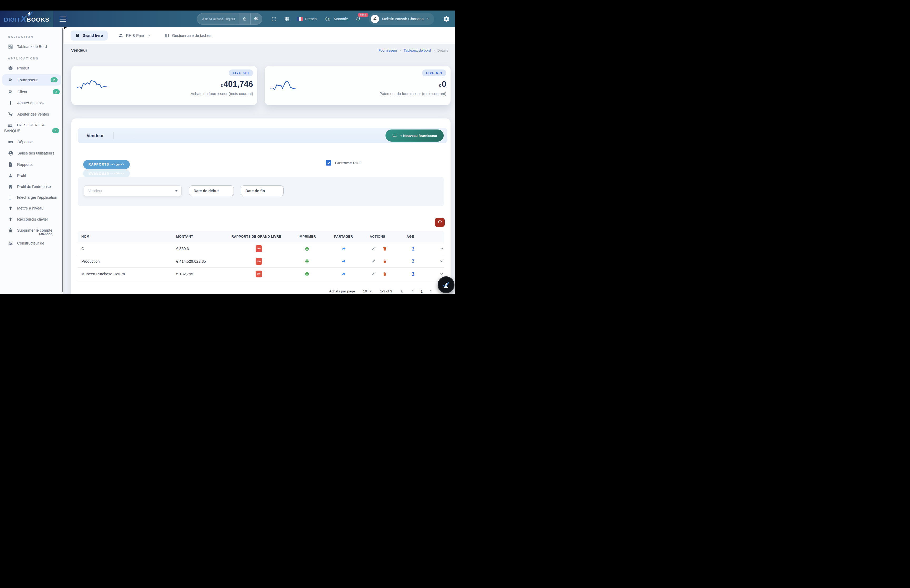 Image resolution: width=910 pixels, height=588 pixels. What do you see at coordinates (32, 197) in the screenshot?
I see `sidebar-item-telecharger-application: Telecharger l'application` at bounding box center [32, 197].